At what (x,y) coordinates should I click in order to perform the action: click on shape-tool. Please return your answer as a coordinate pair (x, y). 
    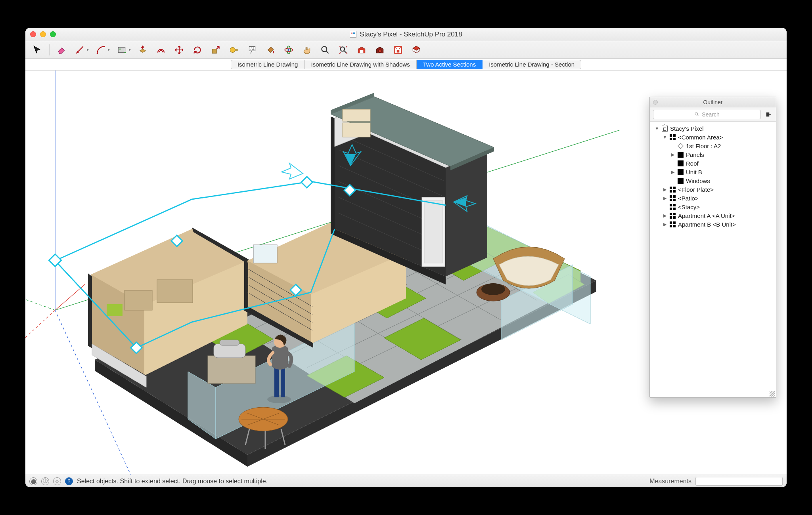
    Looking at the image, I should click on (122, 50).